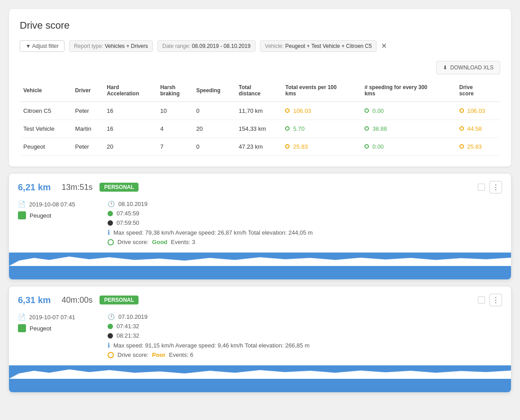 Image resolution: width=520 pixels, height=420 pixels. Describe the element at coordinates (321, 129) in the screenshot. I see `cell-events-per-100: 5.70` at that location.